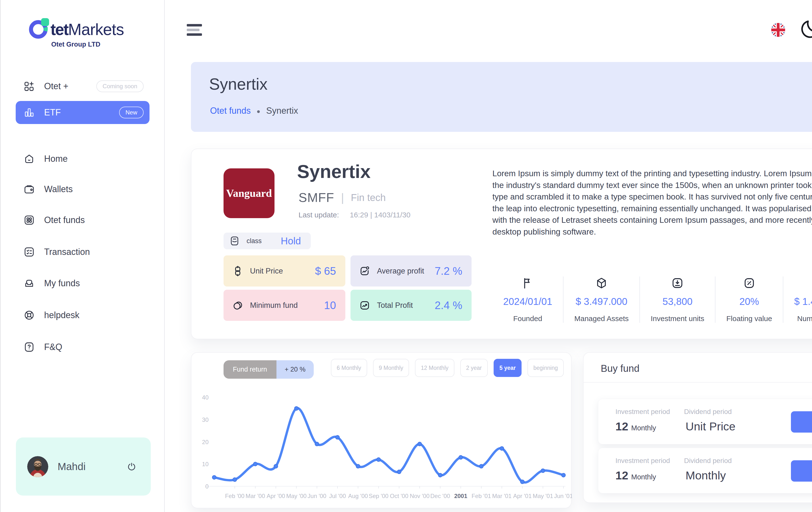 This screenshot has height=512, width=812. I want to click on fund-name: Synertix, so click(334, 171).